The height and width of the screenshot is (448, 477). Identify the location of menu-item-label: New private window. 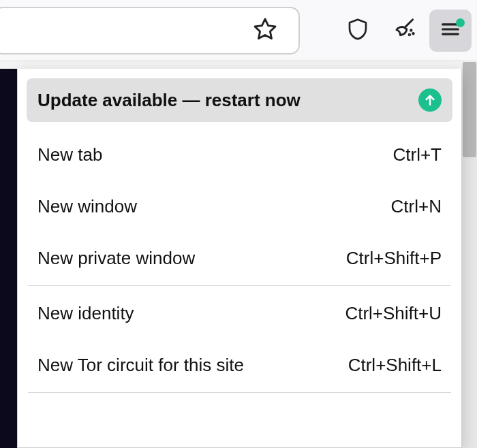
(116, 259).